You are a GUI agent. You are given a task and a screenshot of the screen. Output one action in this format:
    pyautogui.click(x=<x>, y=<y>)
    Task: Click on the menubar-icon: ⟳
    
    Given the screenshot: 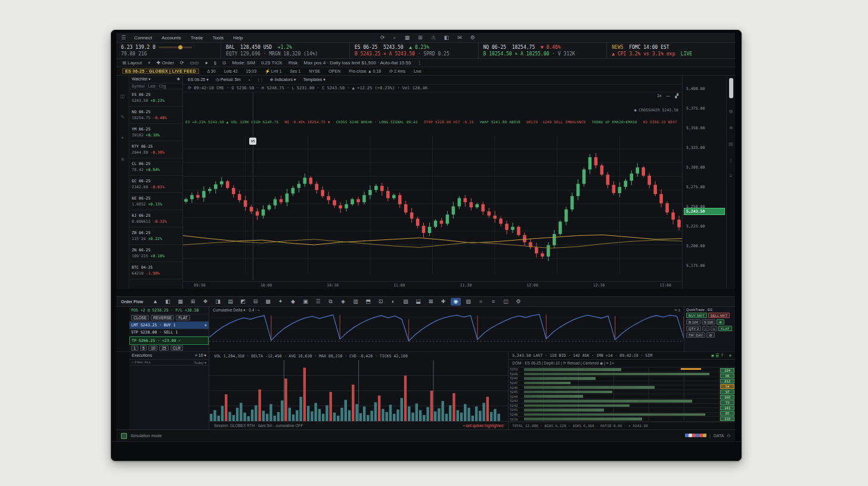 What is the action you would take?
    pyautogui.click(x=383, y=38)
    